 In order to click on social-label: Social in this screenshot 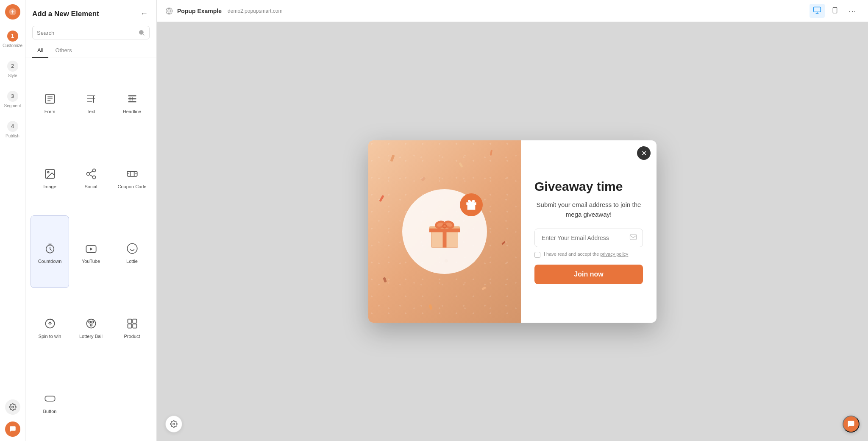, I will do `click(91, 187)`.